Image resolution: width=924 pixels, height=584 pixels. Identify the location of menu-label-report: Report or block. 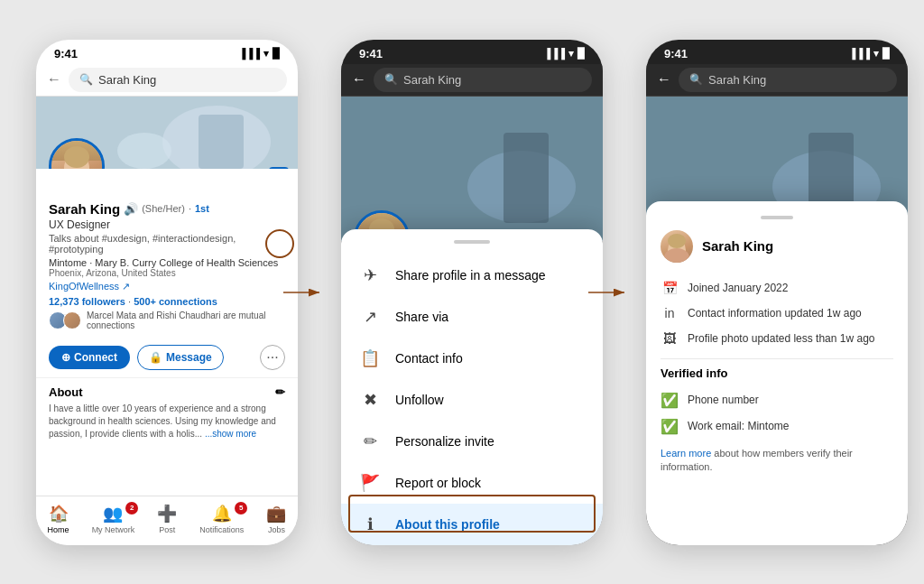
(439, 483).